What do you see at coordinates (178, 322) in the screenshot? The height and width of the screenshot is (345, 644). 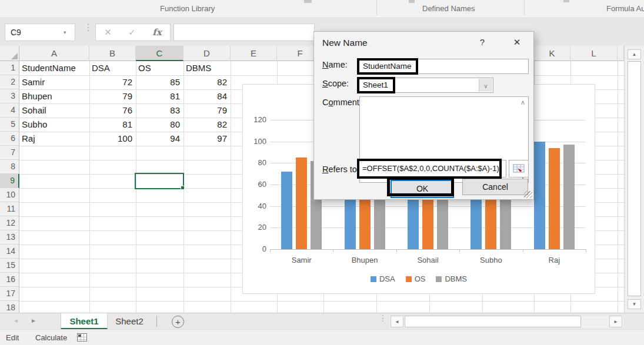 I see `add-sheet-button: +` at bounding box center [178, 322].